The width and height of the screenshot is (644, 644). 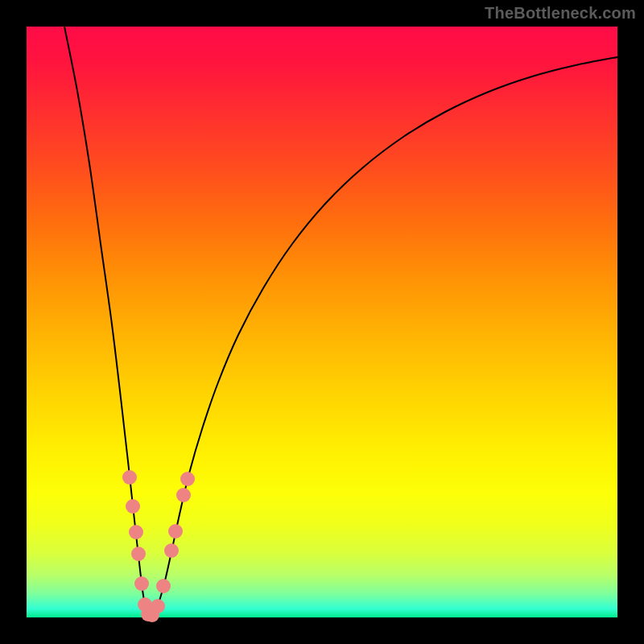 What do you see at coordinates (560, 13) in the screenshot?
I see `watermark-label: TheBottleneck.com` at bounding box center [560, 13].